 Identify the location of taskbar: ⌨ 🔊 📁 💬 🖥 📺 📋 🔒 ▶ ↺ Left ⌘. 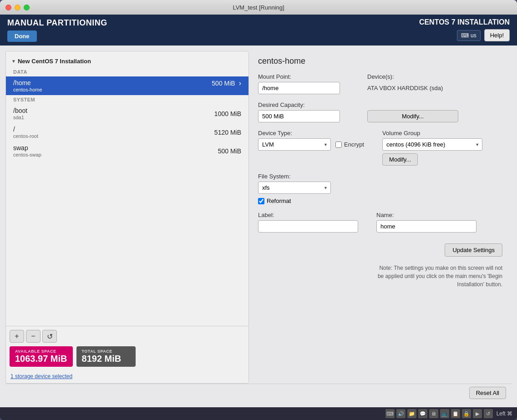
(258, 414).